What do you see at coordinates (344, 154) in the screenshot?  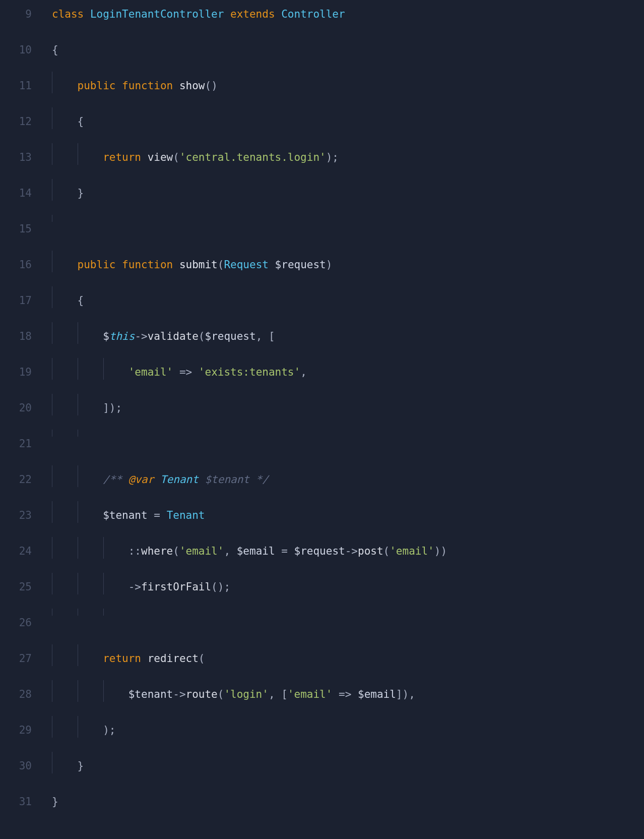 I see `code-content: return view('central.tenants.login');` at bounding box center [344, 154].